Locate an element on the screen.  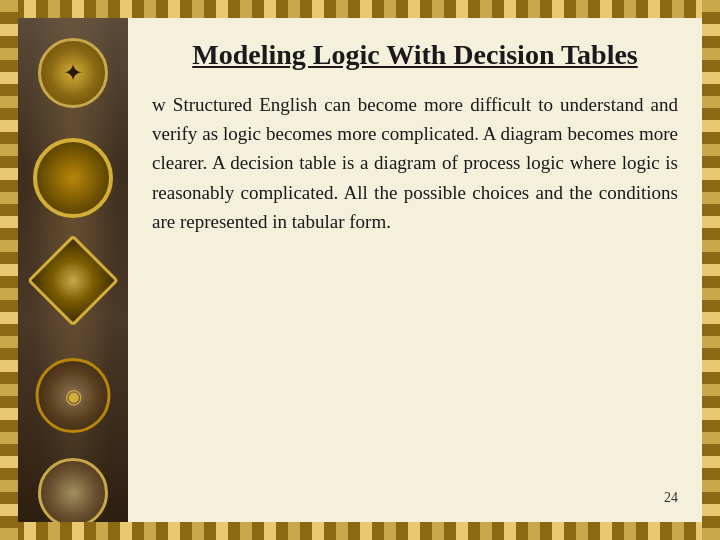
page-title: Modeling Logic With Decision Tables is located at coordinates (415, 55).